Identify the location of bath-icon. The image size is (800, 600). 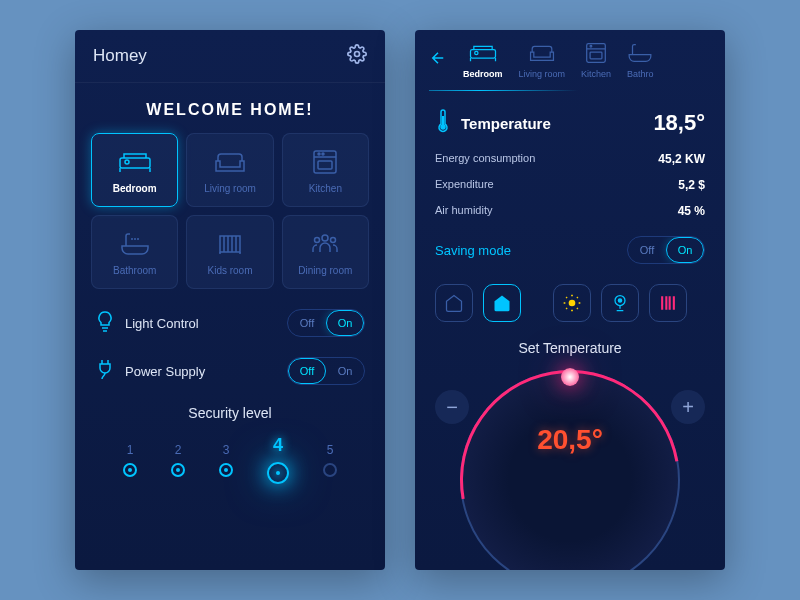
(640, 53).